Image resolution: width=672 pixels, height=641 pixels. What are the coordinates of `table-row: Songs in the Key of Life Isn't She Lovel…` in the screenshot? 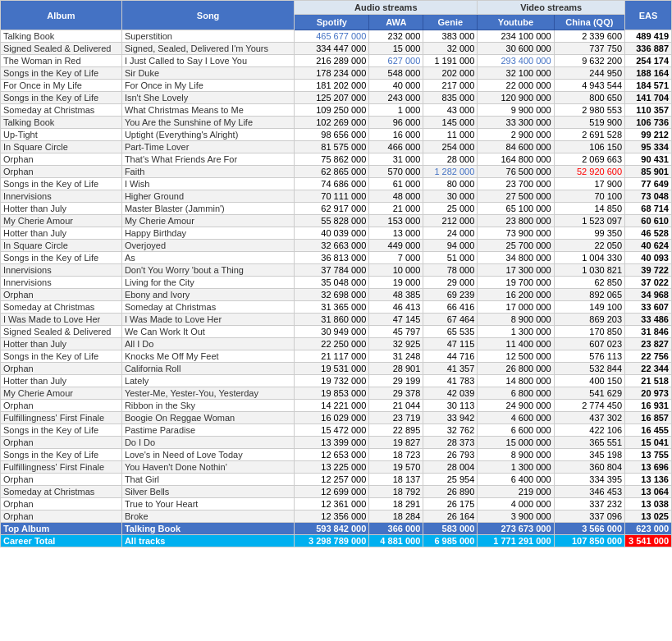 It's located at (336, 98).